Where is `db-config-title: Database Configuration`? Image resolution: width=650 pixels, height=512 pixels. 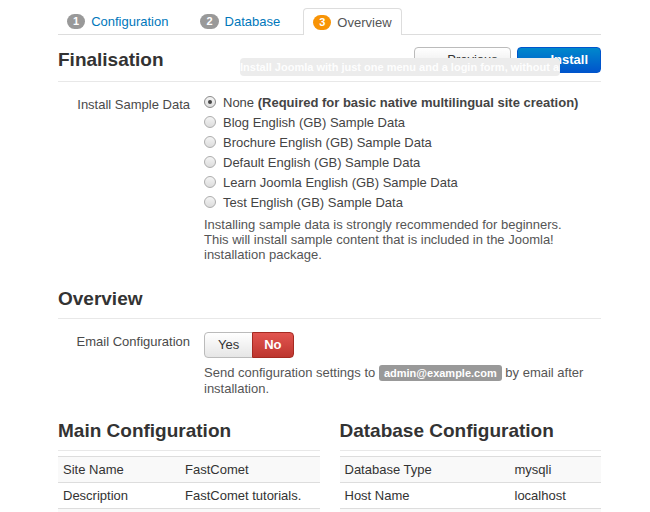 db-config-title: Database Configuration is located at coordinates (471, 431).